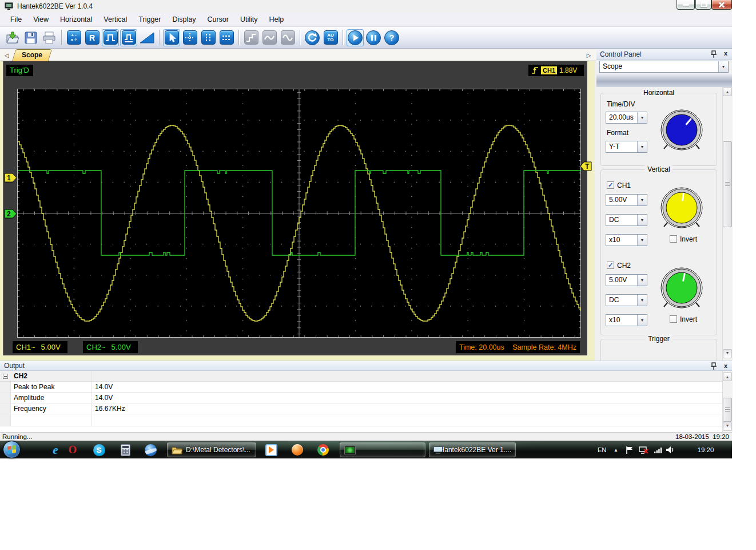 The height and width of the screenshot is (550, 756). Describe the element at coordinates (659, 350) in the screenshot. I see `trigger-group: Trigger` at that location.